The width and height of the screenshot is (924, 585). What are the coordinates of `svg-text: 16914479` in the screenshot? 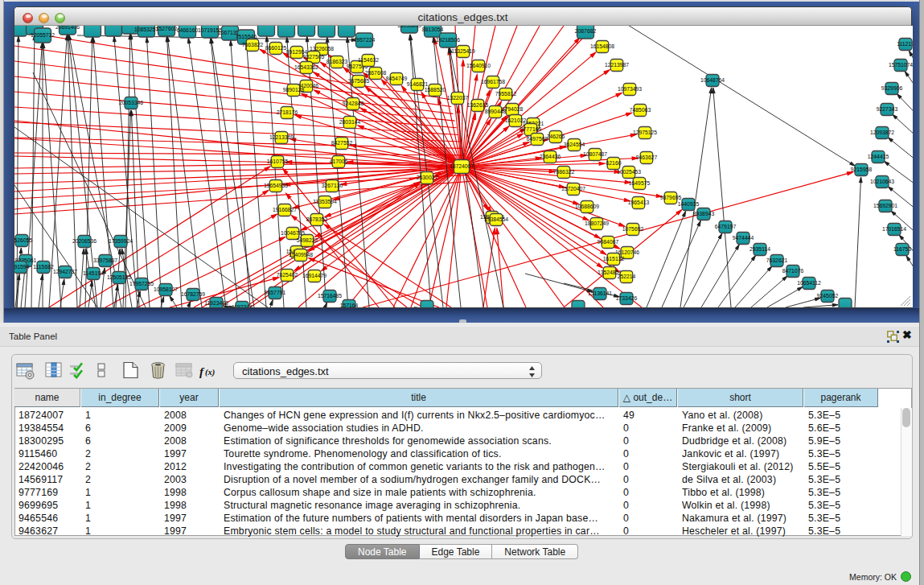 It's located at (314, 275).